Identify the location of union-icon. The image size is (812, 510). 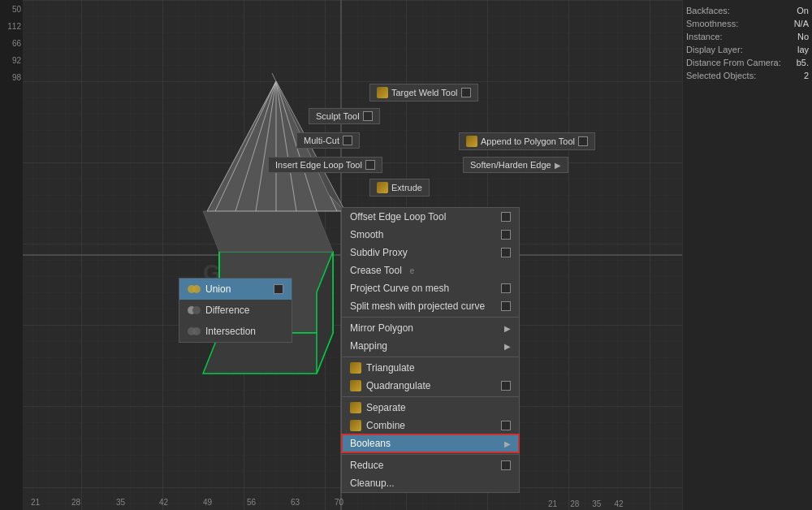
(194, 289).